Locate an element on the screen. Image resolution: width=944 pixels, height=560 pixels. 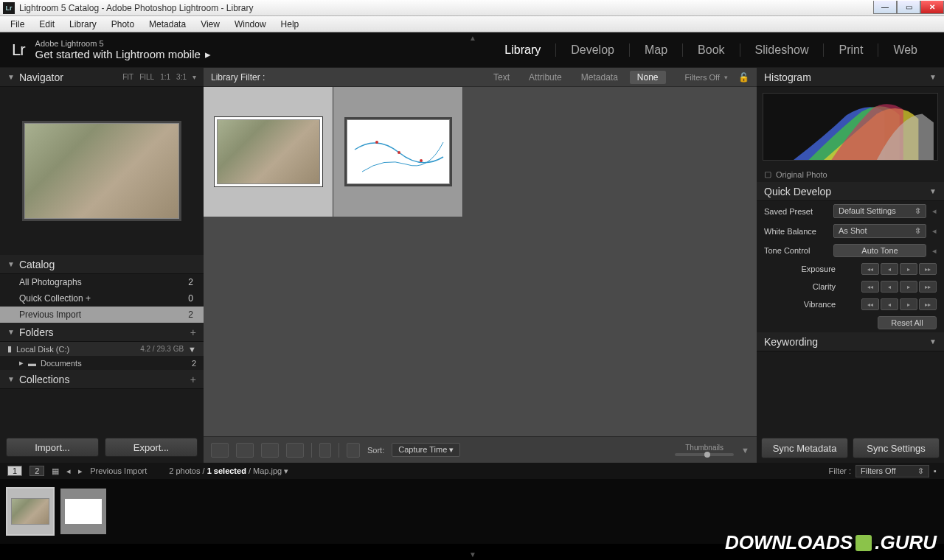
original-photo-row: ▢Original Photo is located at coordinates (850, 174).